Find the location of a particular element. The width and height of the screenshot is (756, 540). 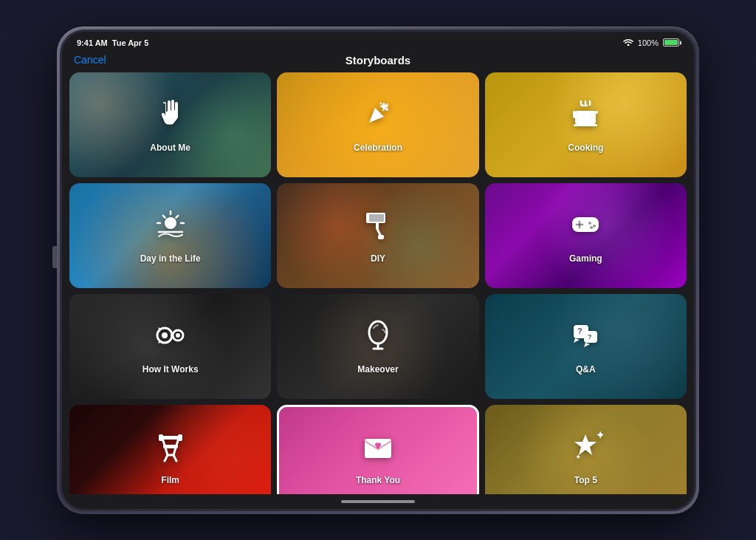

status-bar: 9:41 AM Tue Apr 5 100% is located at coordinates (378, 42).